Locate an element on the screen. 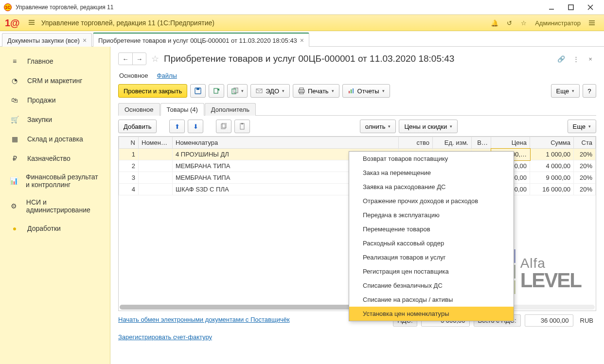 This screenshot has width=604, height=364. dropdown-item: Перемещение товаров is located at coordinates (431, 229).